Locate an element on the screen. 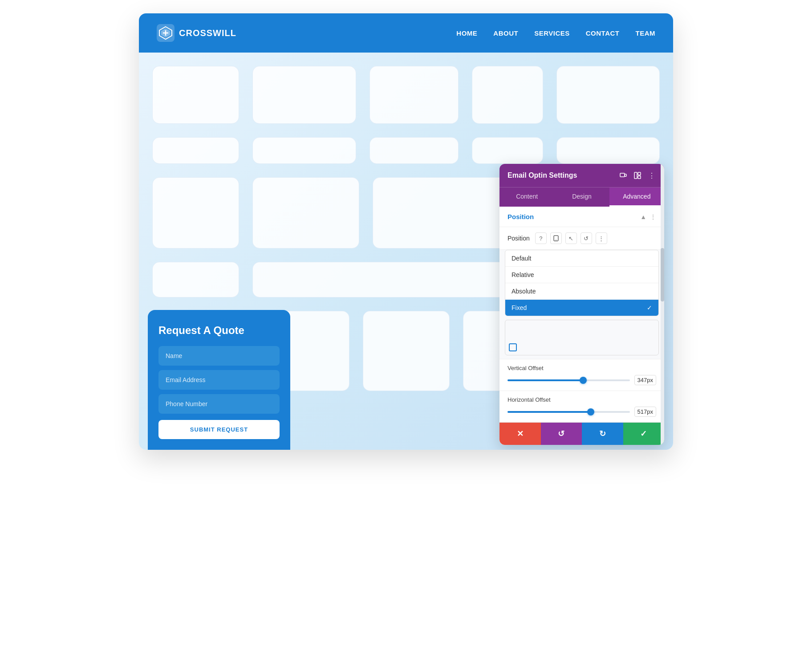  vertical-offset-value: 347px is located at coordinates (646, 380).